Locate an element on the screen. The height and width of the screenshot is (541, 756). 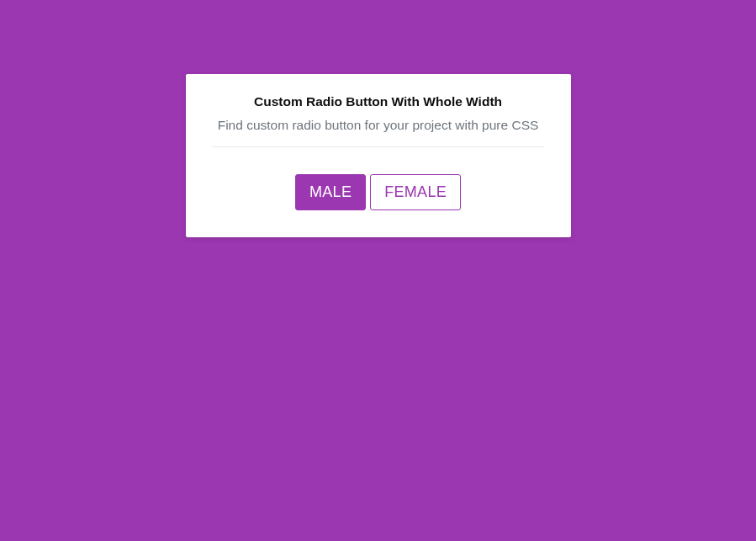
card-heading: Custom Radio Button With Whole Width is located at coordinates (378, 102).